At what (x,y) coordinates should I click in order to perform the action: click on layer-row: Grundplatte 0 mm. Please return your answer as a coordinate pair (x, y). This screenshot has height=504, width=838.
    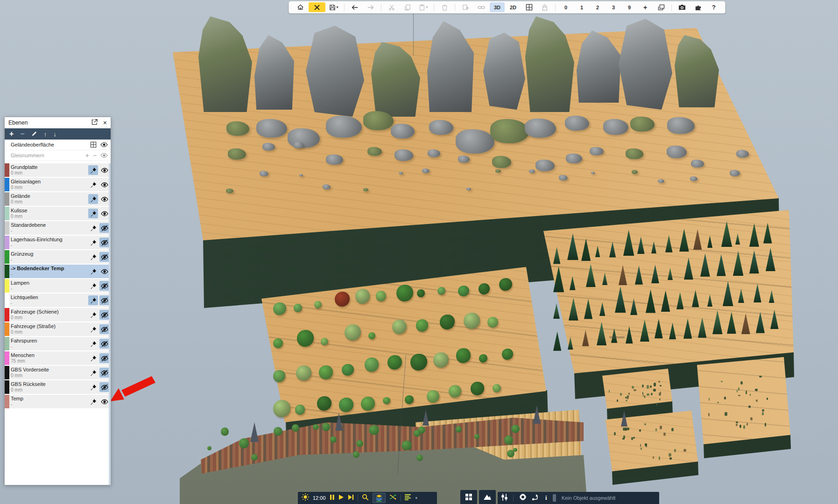
    Looking at the image, I should click on (58, 170).